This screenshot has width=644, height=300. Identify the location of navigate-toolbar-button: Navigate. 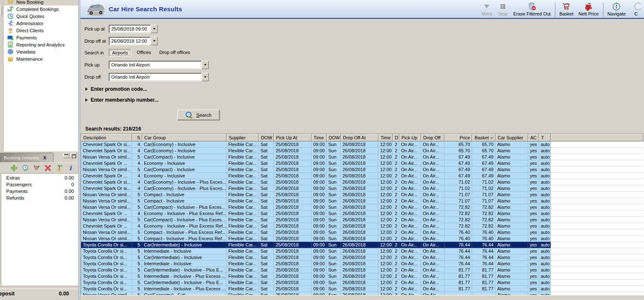
(616, 9).